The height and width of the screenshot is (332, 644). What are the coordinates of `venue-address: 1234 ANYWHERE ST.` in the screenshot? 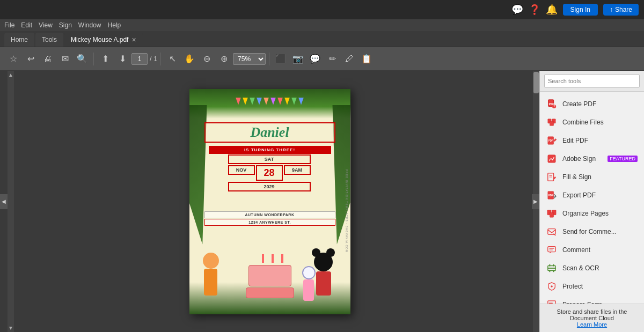 It's located at (270, 222).